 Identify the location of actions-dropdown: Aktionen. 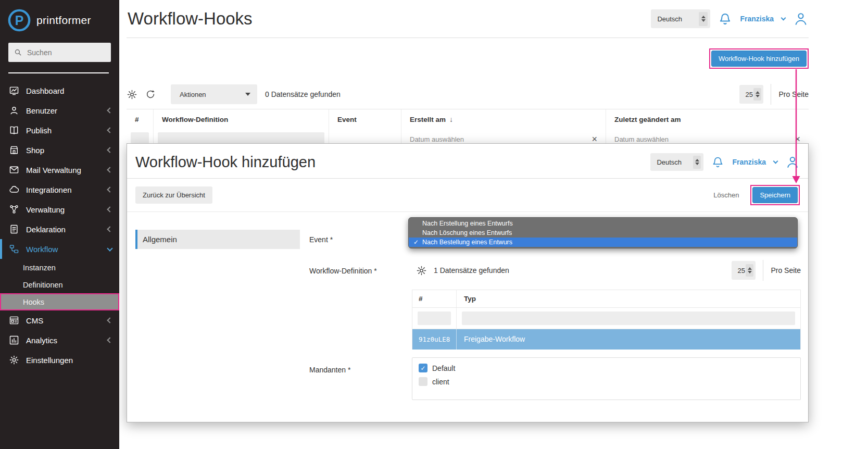
(214, 94).